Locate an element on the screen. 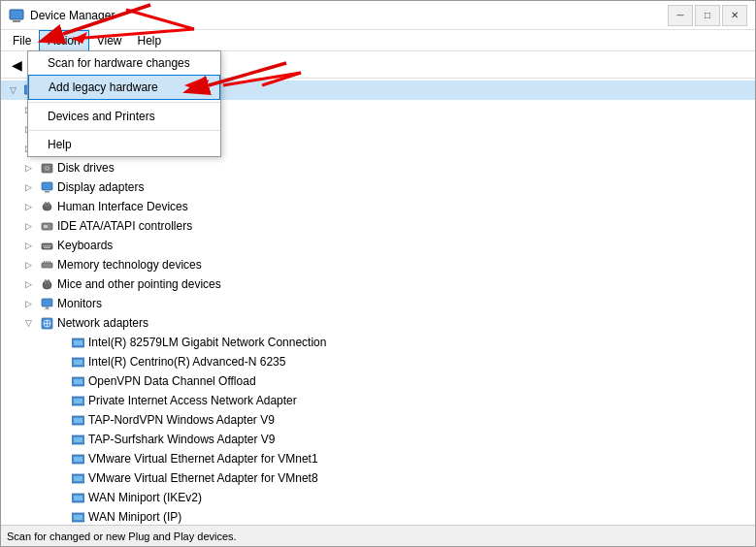  net-3-label: OpenVPN Data Channel Offload is located at coordinates (173, 381).